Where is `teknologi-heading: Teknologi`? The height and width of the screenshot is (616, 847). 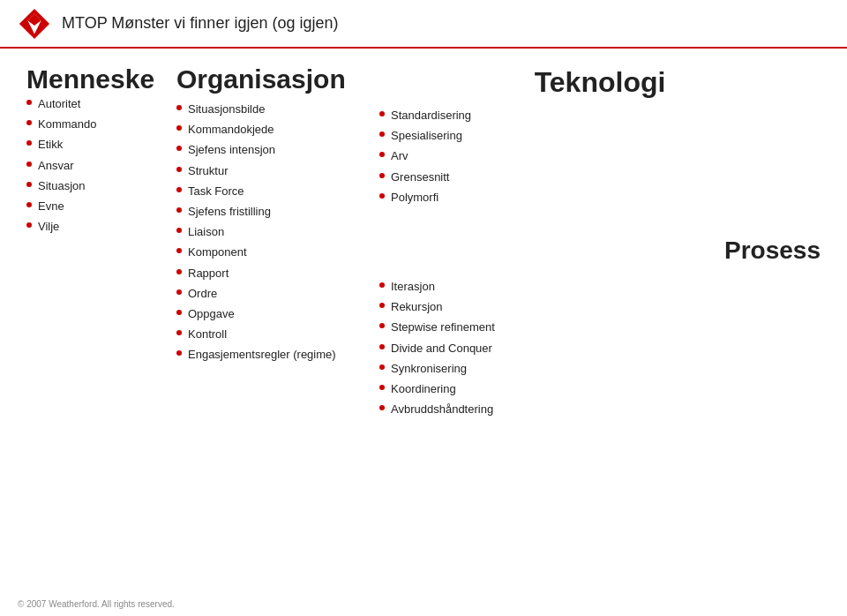
teknologi-heading: Teknologi is located at coordinates (600, 83).